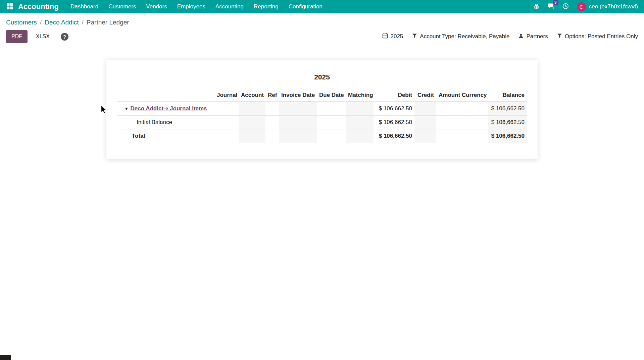  I want to click on breadcrumb: Customers / Deco Addict / Partner Ledger, so click(322, 20).